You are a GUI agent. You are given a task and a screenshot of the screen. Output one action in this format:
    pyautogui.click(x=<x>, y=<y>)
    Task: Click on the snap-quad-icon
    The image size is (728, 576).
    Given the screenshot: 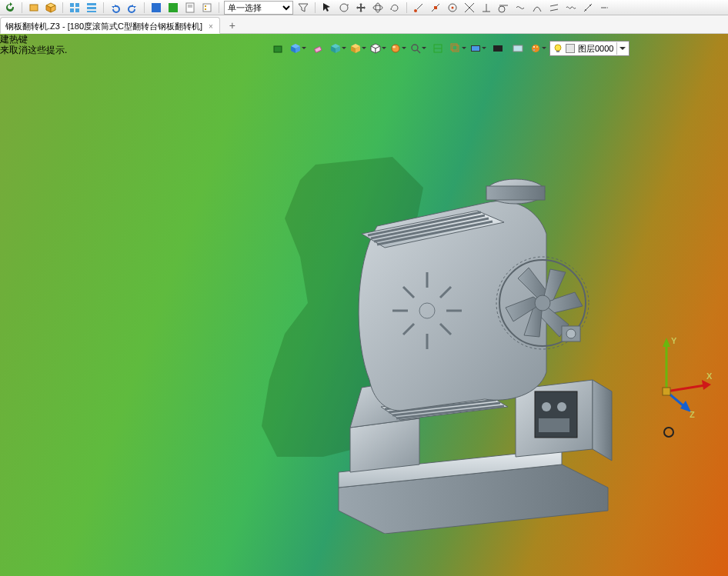 What is the action you would take?
    pyautogui.click(x=537, y=8)
    